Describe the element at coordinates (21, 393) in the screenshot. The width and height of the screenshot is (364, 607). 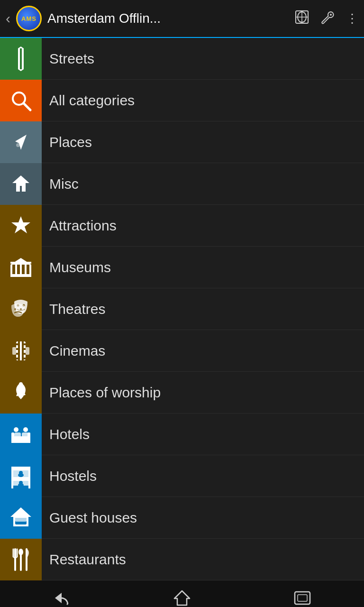
I see `worship-icon-box` at that location.